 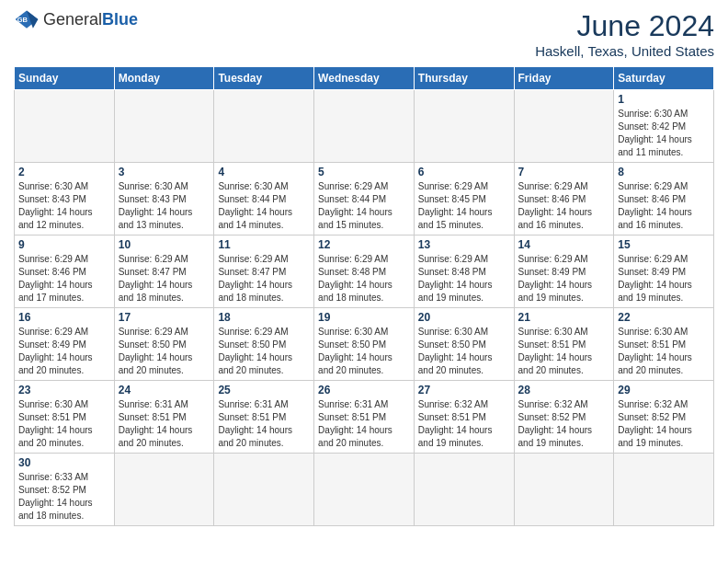 What do you see at coordinates (64, 79) in the screenshot?
I see `col-sunday: Sunday` at bounding box center [64, 79].